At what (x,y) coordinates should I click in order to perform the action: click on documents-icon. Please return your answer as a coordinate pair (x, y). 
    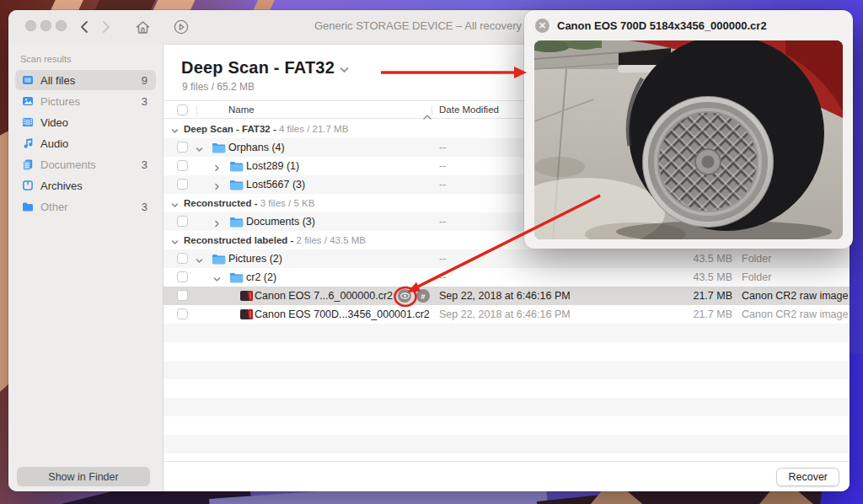
    Looking at the image, I should click on (27, 165).